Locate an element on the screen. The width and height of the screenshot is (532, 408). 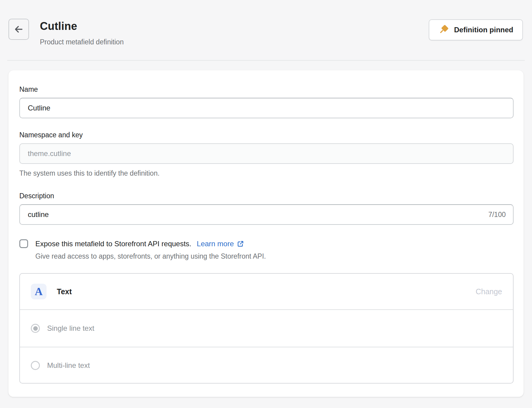
text-type-icon: A is located at coordinates (39, 292).